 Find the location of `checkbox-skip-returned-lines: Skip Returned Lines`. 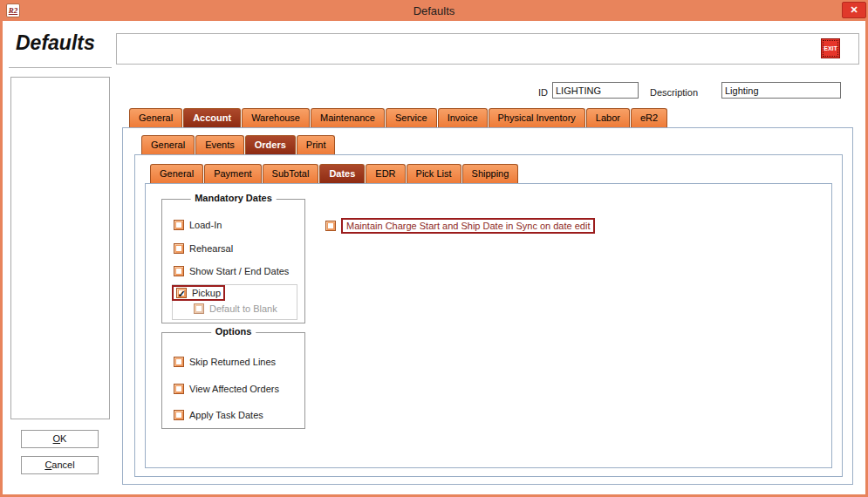

checkbox-skip-returned-lines: Skip Returned Lines is located at coordinates (225, 362).